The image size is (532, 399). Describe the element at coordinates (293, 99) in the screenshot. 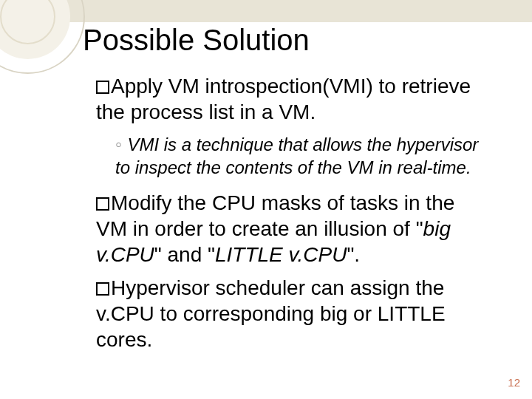

I see `bullet-1: Apply VM introspection(VMI) to retrieve …` at that location.